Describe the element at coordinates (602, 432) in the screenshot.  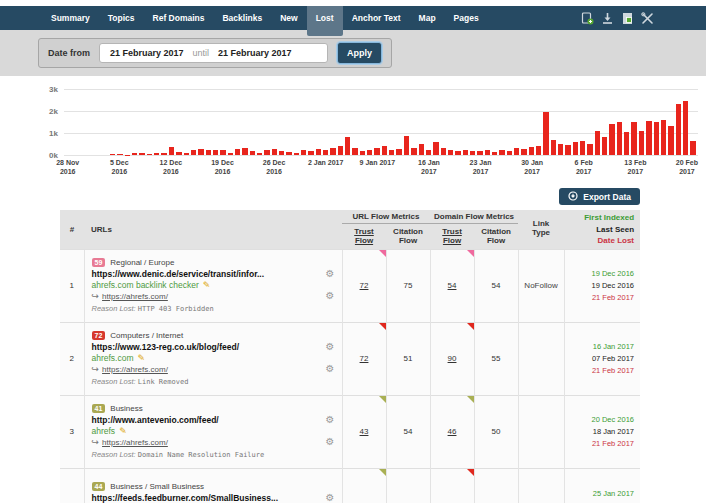
I see `dates-cell: 20 Dec 2016 18 Jan 2017 21 Feb 2017` at that location.